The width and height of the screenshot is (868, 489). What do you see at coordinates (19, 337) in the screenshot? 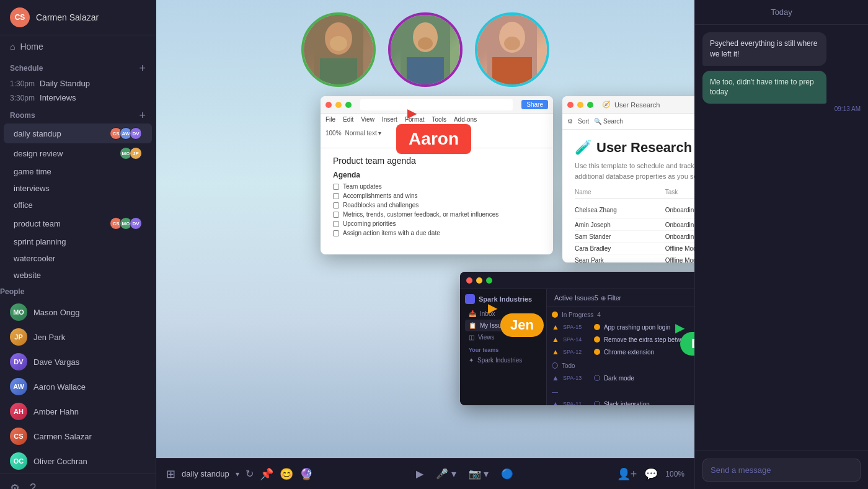
I see `avatar-jen: JP` at bounding box center [19, 337].